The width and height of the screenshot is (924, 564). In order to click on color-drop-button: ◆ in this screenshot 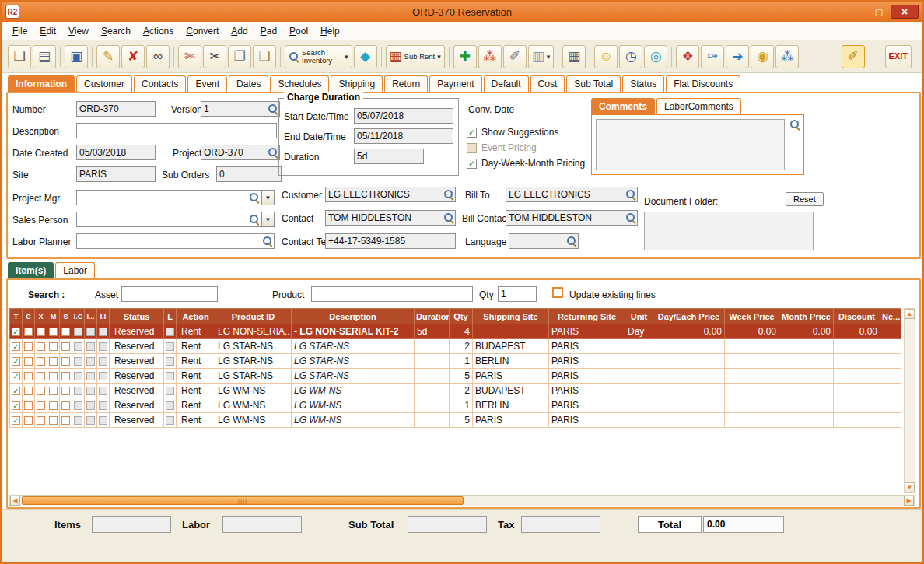, I will do `click(366, 57)`.